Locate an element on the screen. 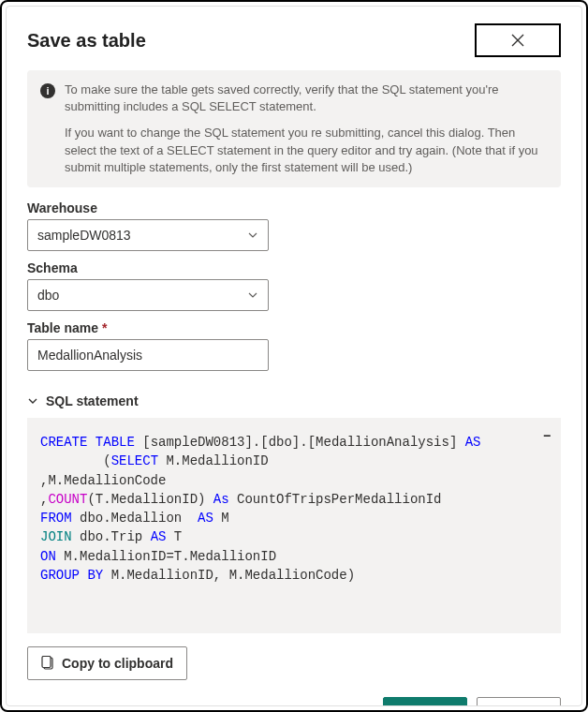  copy-to-clipboard-button: Copy to clipboard is located at coordinates (107, 663).